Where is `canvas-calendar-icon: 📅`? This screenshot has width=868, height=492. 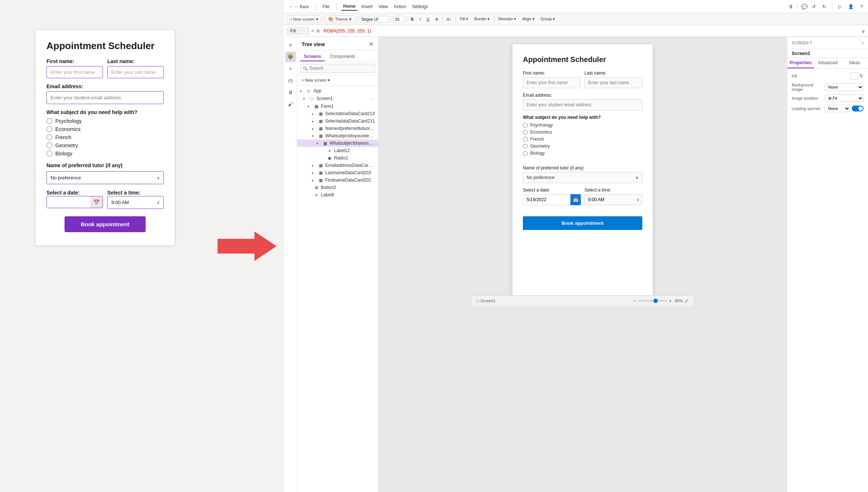
canvas-calendar-icon: 📅 is located at coordinates (576, 200).